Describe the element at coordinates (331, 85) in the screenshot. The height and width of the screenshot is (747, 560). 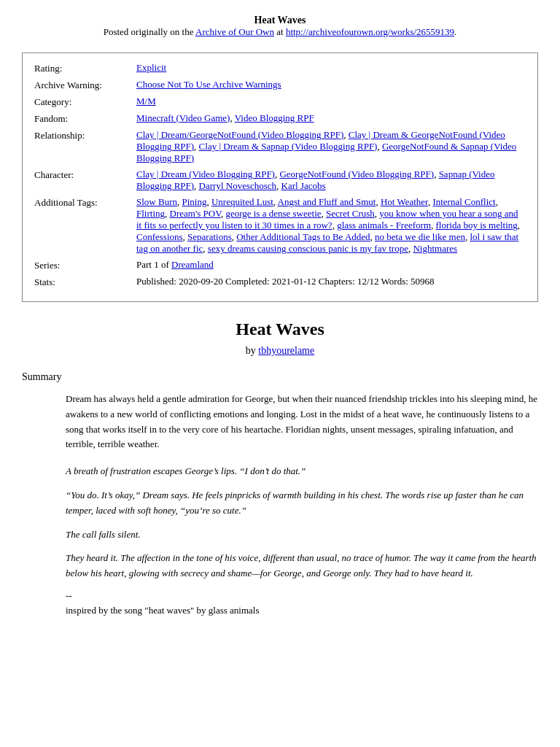
I see `warning-value: Choose Not To Use Archive Warnings` at that location.